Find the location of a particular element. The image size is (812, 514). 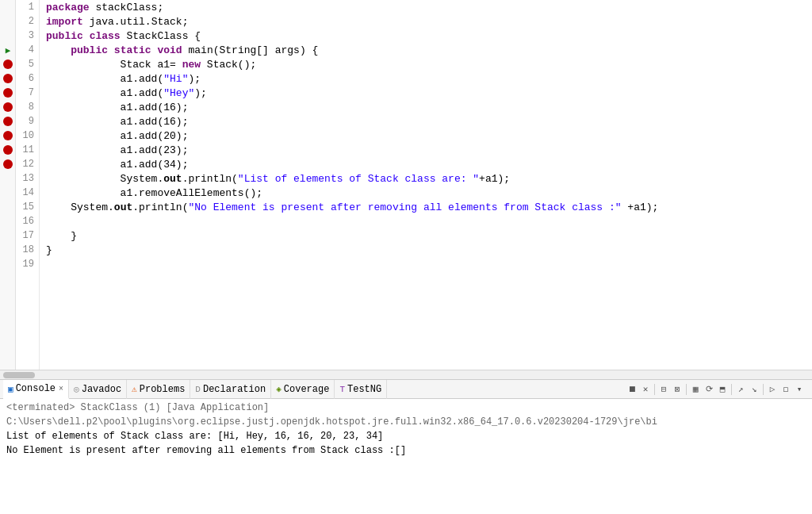

code-segment: a1.add(34); is located at coordinates (117, 165).